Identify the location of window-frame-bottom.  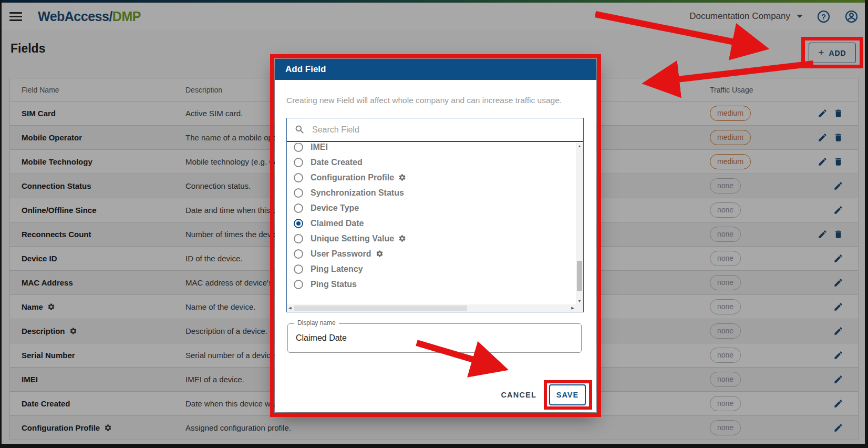
(434, 446).